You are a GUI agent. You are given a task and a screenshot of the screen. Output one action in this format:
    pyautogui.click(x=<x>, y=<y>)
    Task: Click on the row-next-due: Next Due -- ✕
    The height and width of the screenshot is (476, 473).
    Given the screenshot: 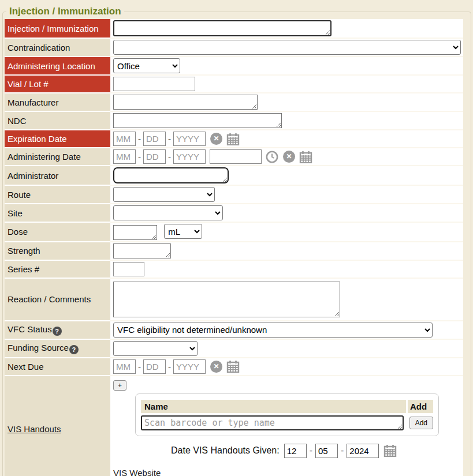 What is the action you would take?
    pyautogui.click(x=234, y=367)
    